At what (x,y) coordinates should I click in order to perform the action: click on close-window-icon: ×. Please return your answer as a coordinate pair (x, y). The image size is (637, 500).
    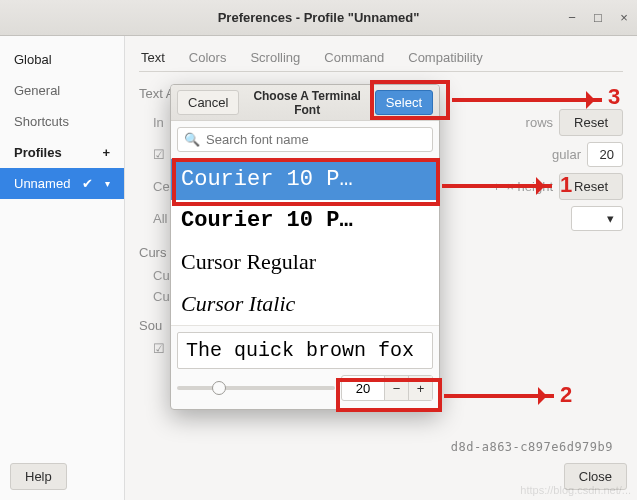
    Looking at the image, I should click on (624, 18).